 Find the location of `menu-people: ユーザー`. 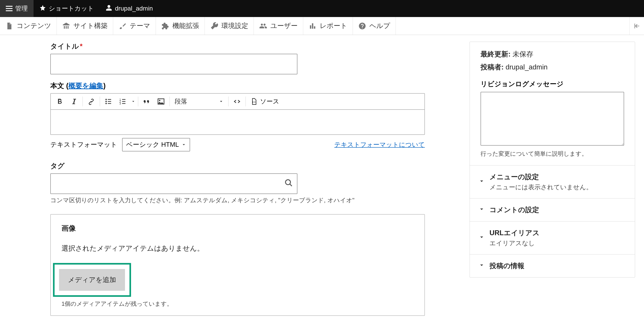

menu-people: ユーザー is located at coordinates (278, 26).